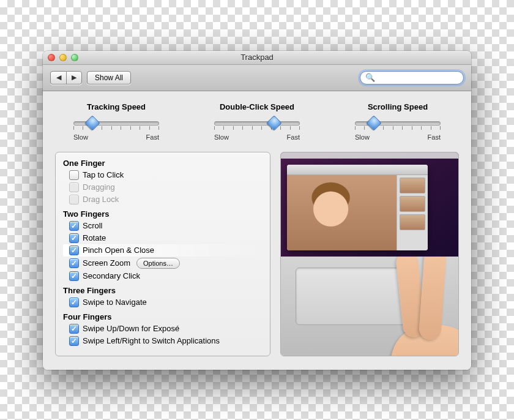 This screenshot has width=514, height=420. I want to click on tracking-max-label: Fast, so click(153, 137).